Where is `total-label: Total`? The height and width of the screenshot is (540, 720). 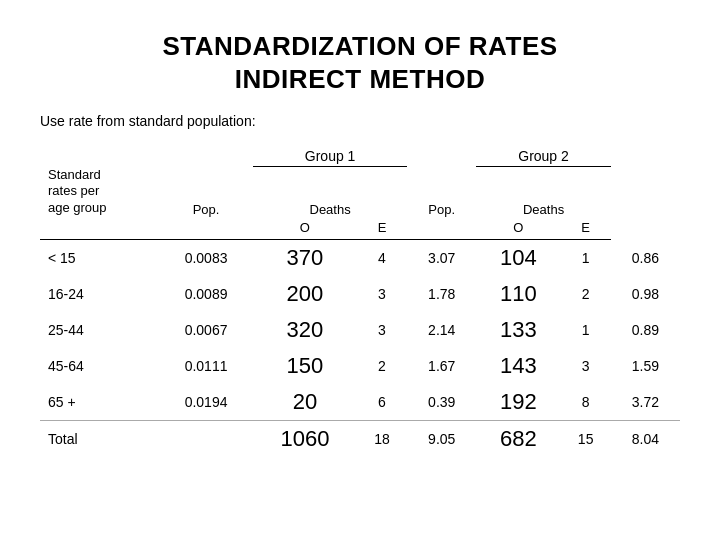
total-label: Total is located at coordinates (100, 440).